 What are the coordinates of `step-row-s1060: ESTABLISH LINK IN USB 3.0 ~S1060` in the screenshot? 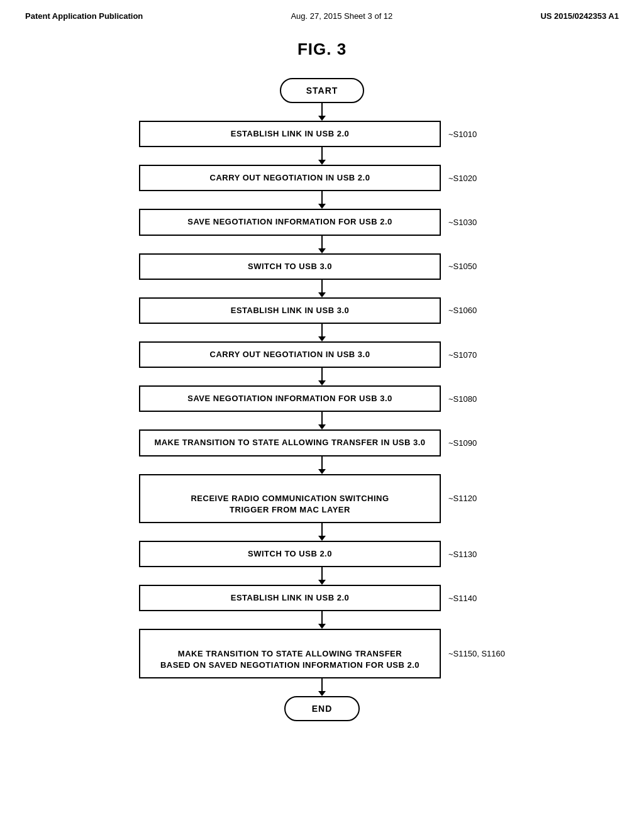 It's located at (322, 311).